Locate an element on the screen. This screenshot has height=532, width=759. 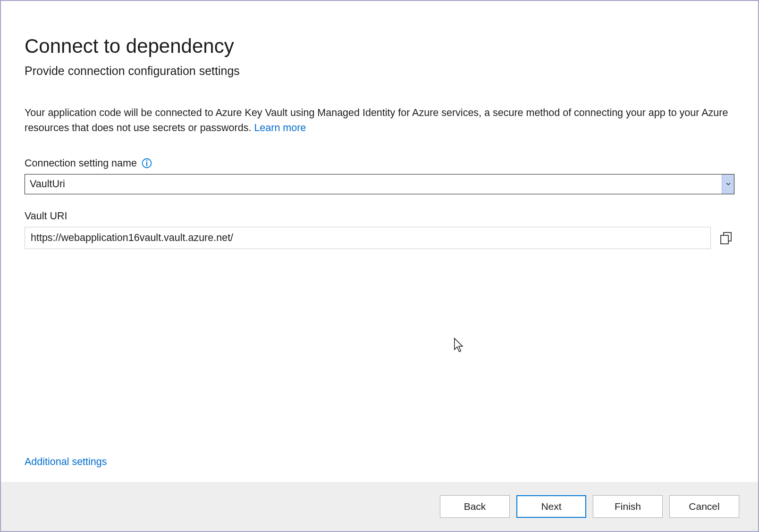
next-button: Next is located at coordinates (551, 507).